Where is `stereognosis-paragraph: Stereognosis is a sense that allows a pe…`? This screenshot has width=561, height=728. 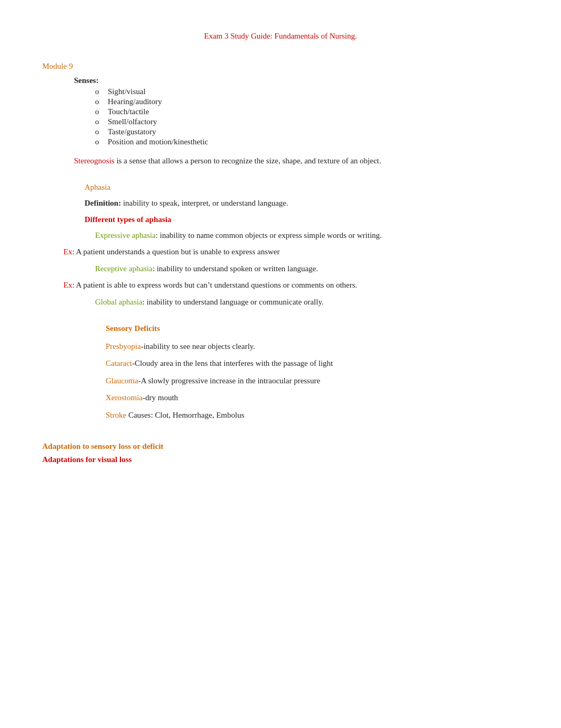 stereognosis-paragraph: Stereognosis is a sense that allows a pe… is located at coordinates (296, 161).